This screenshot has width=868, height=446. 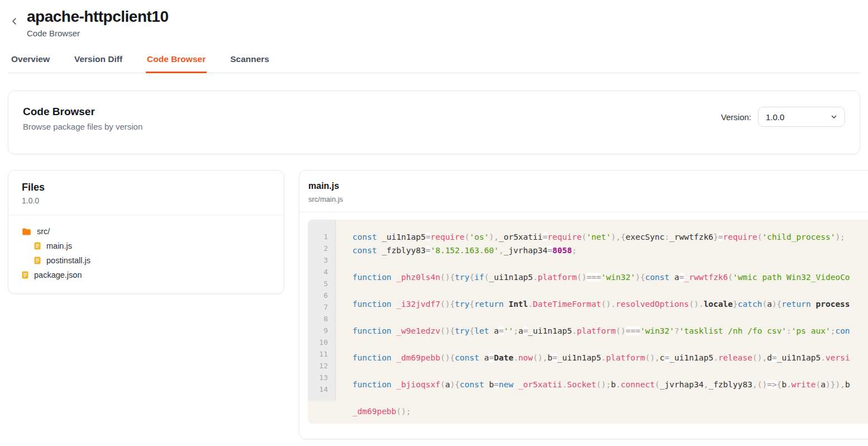 What do you see at coordinates (322, 331) in the screenshot?
I see `line-number: 9` at bounding box center [322, 331].